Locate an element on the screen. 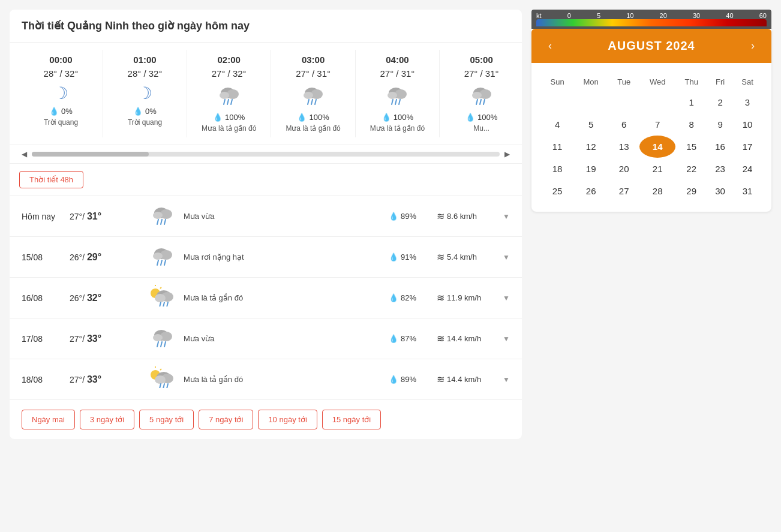  calendar-day: 1 is located at coordinates (691, 102).